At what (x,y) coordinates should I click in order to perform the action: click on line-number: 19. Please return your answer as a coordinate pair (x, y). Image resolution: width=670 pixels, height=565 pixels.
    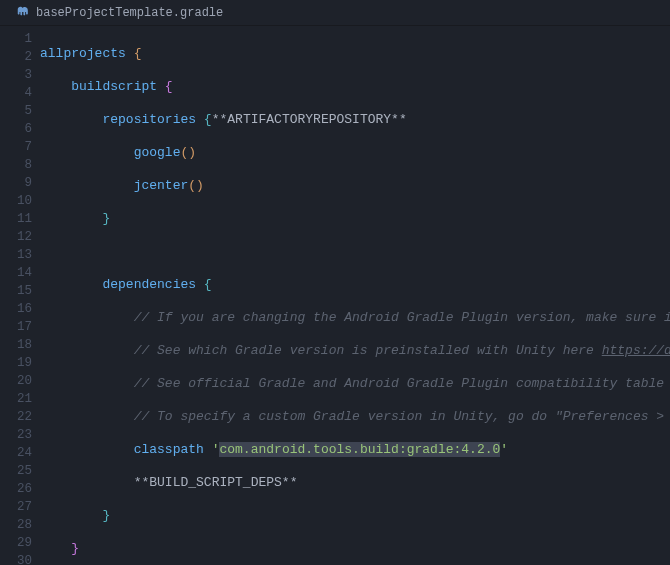
    Looking at the image, I should click on (16, 363).